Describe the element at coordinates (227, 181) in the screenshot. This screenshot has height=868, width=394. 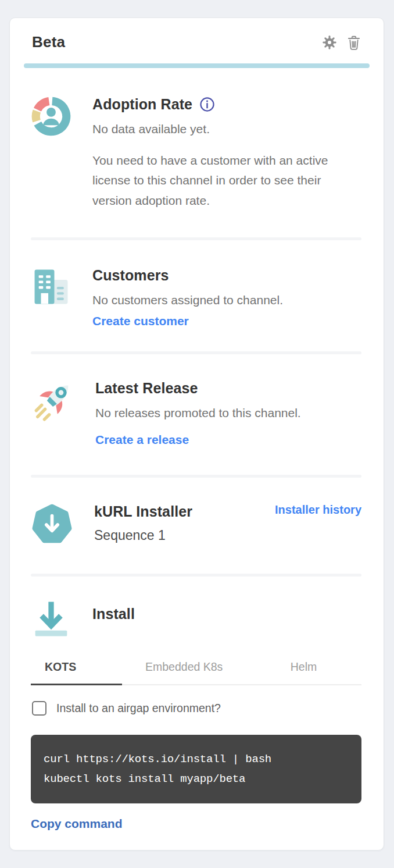
I see `adoption-help-text: You need to have a customer with an acti…` at that location.